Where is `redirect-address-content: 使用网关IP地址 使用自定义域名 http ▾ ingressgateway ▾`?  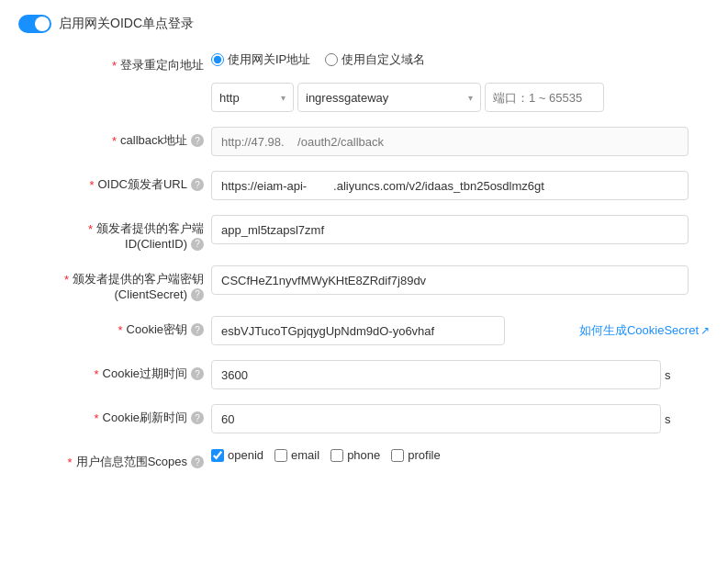
redirect-address-content: 使用网关IP地址 使用自定义域名 http ▾ ingressgateway ▾ is located at coordinates (461, 82).